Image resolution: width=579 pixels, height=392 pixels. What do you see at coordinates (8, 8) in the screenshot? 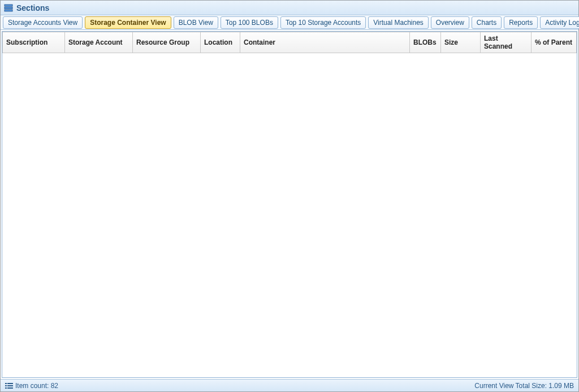
I see `sections-icon` at bounding box center [8, 8].